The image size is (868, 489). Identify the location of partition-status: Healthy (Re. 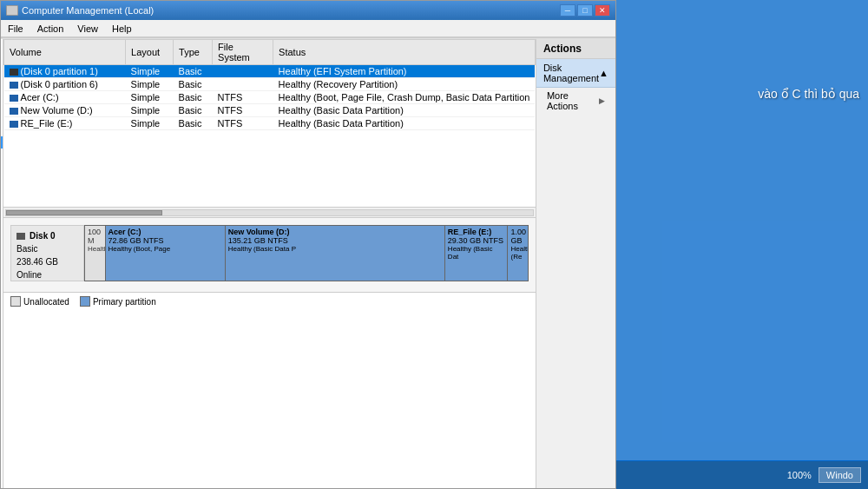
(517, 253).